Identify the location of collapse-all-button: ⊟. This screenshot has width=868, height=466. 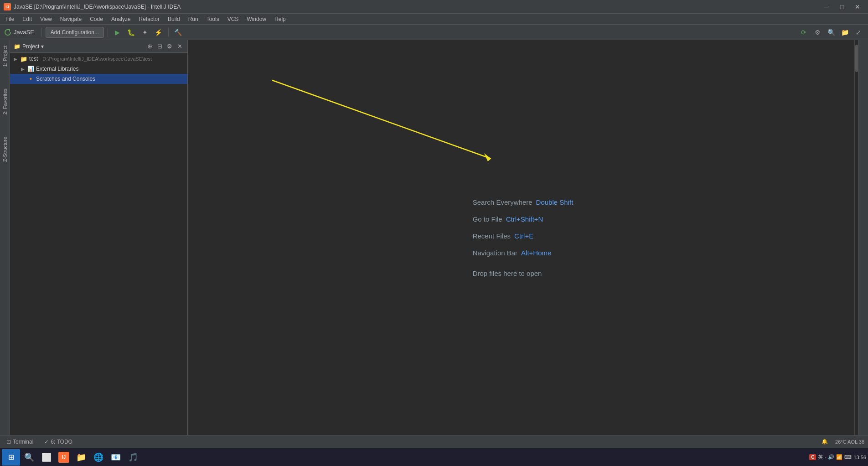
(160, 47).